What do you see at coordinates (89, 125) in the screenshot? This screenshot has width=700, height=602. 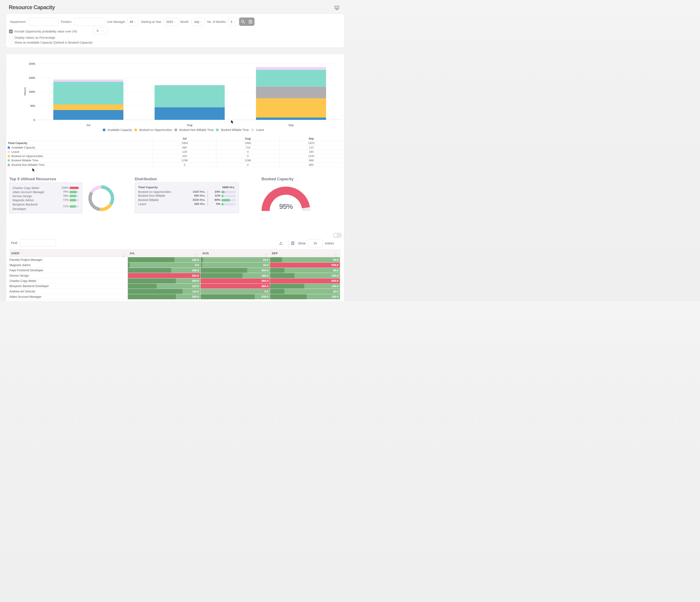 I see `svg-text: Jul` at bounding box center [89, 125].